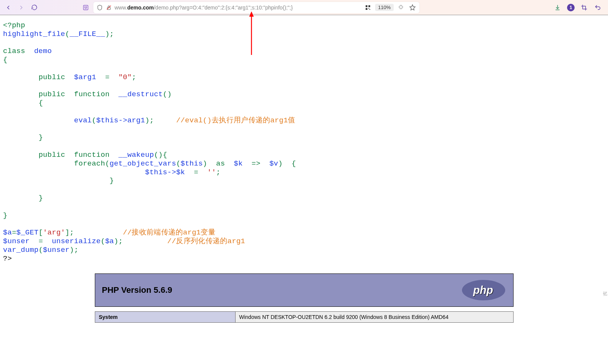 The width and height of the screenshot is (608, 364). I want to click on screenshot-crop-icon, so click(584, 8).